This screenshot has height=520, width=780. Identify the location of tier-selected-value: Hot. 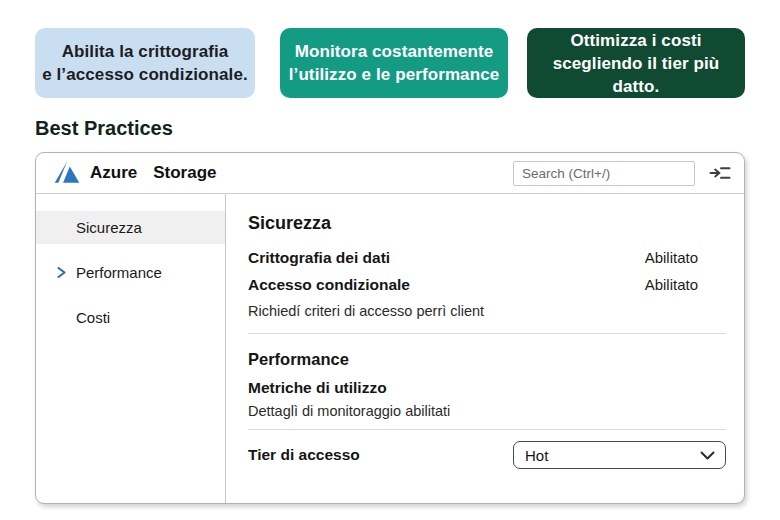
(536, 456).